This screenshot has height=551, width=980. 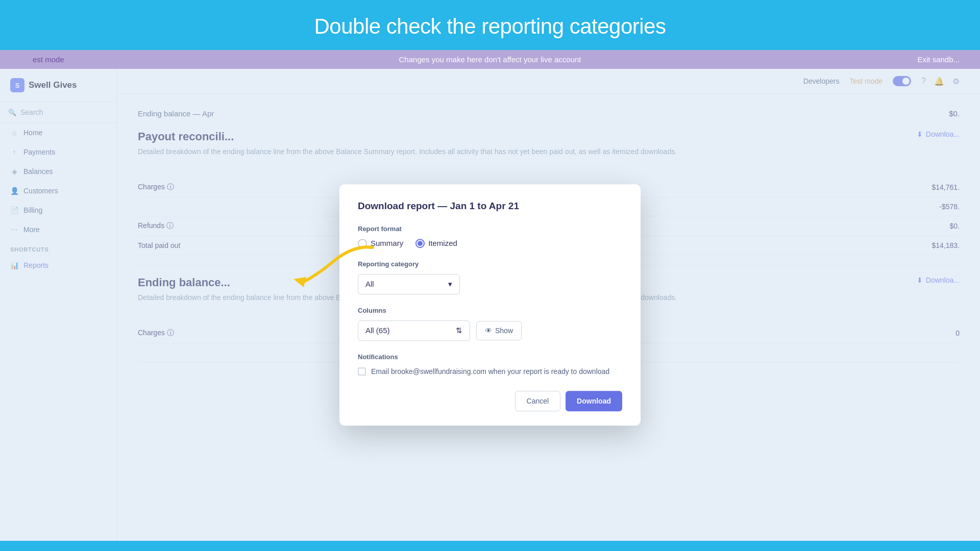 I want to click on report-format-label: Report format, so click(x=490, y=229).